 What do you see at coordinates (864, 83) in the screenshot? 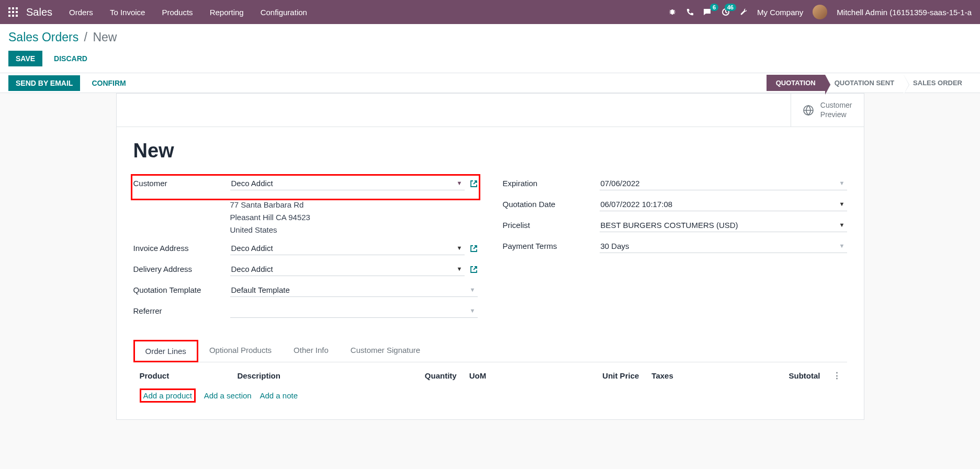
I see `stage-quotation-sent: QUOTATION SENT` at bounding box center [864, 83].